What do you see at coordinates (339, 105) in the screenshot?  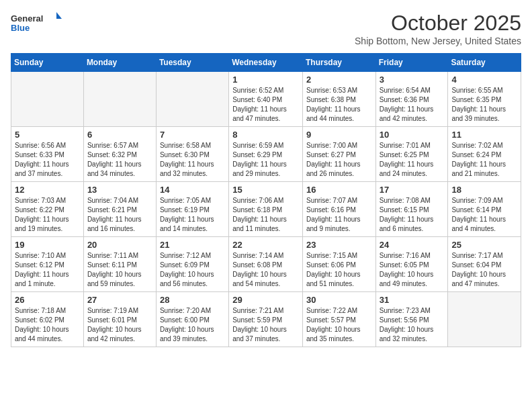 I see `day-info: Sunrise: 6:53 AM Sunset: 6:38 PM Dayligh…` at bounding box center [339, 105].